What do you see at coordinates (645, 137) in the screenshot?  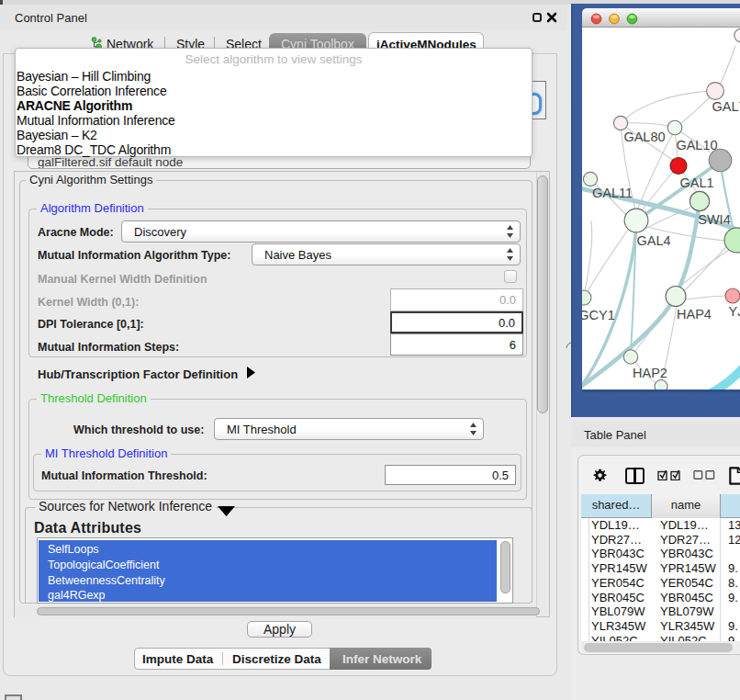 I see `svg-text: GAL80` at bounding box center [645, 137].